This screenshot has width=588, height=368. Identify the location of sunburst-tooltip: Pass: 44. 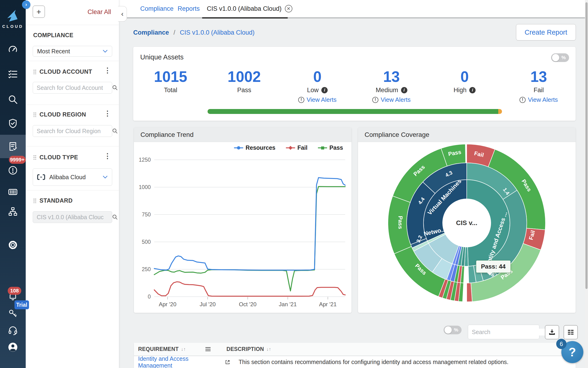
(493, 267).